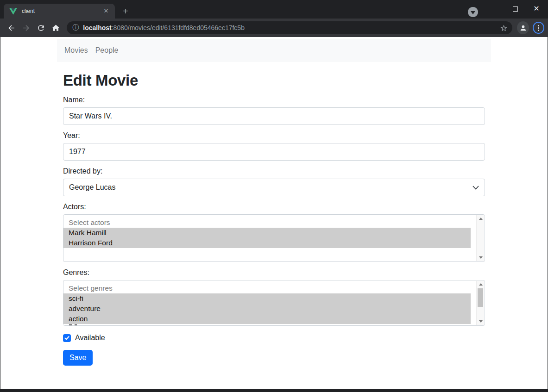  I want to click on available-label: Available, so click(90, 338).